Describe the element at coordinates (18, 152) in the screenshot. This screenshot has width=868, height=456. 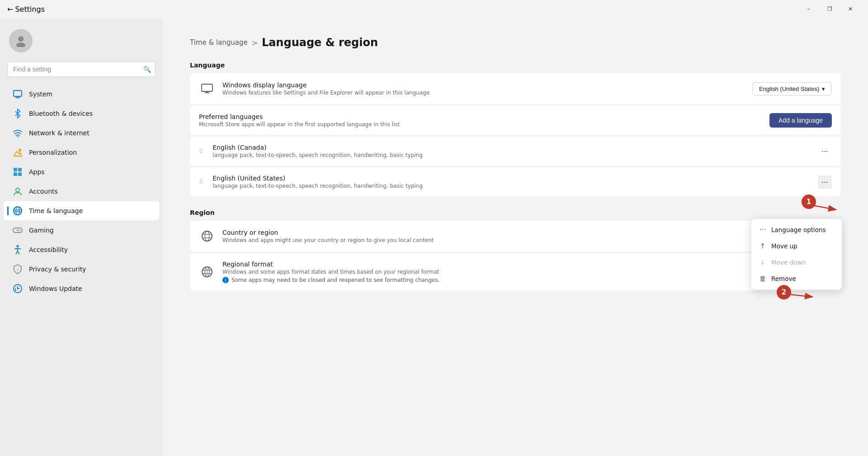
I see `sidebar-icon-personalization` at that location.